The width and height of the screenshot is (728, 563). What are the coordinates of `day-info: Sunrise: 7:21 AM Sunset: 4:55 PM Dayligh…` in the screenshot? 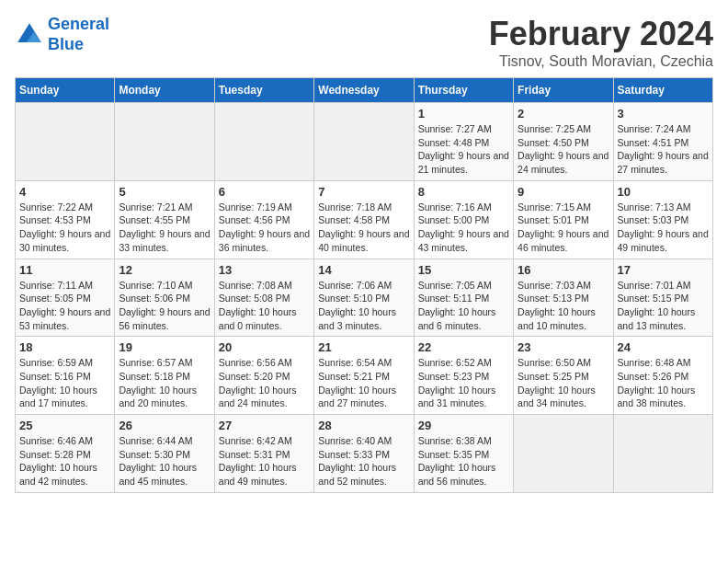 It's located at (164, 228).